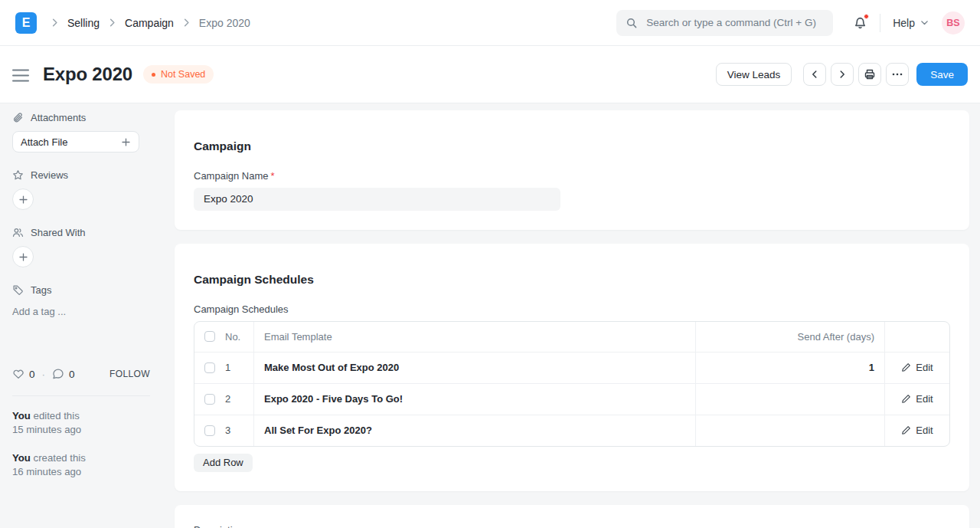 Image resolution: width=980 pixels, height=528 pixels. I want to click on notification-dot, so click(867, 17).